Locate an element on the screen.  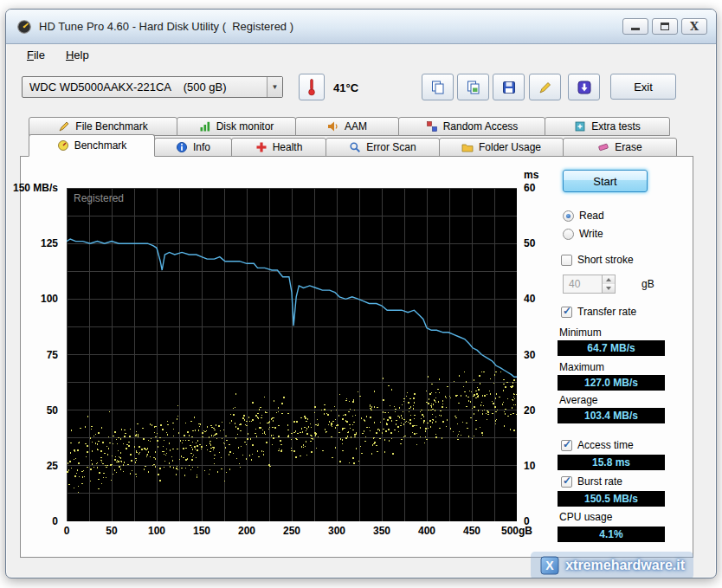
stepper-down-icon is located at coordinates (609, 288).